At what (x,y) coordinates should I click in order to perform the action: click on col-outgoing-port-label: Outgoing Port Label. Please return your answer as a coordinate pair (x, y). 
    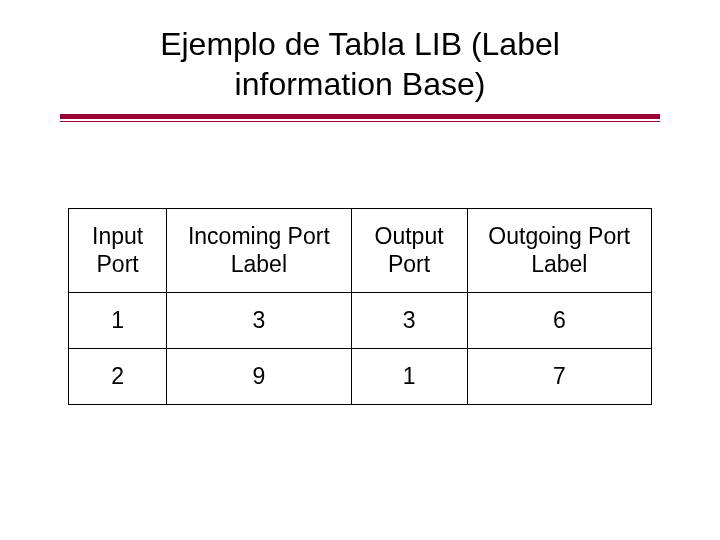
    Looking at the image, I should click on (559, 251).